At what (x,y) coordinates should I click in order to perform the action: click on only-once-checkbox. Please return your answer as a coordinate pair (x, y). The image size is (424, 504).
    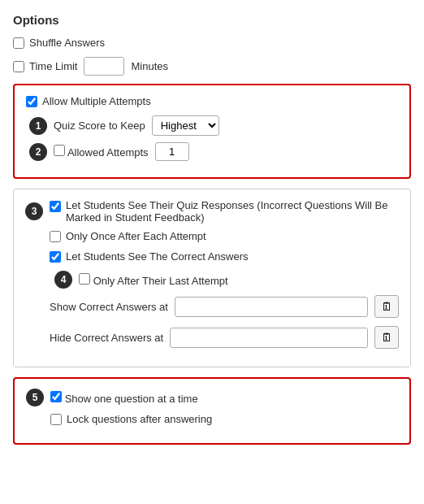
    Looking at the image, I should click on (55, 237).